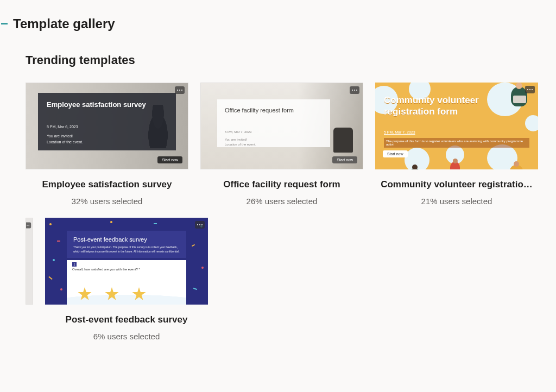 The height and width of the screenshot is (392, 556). I want to click on thumb-question-number: 1, so click(74, 264).